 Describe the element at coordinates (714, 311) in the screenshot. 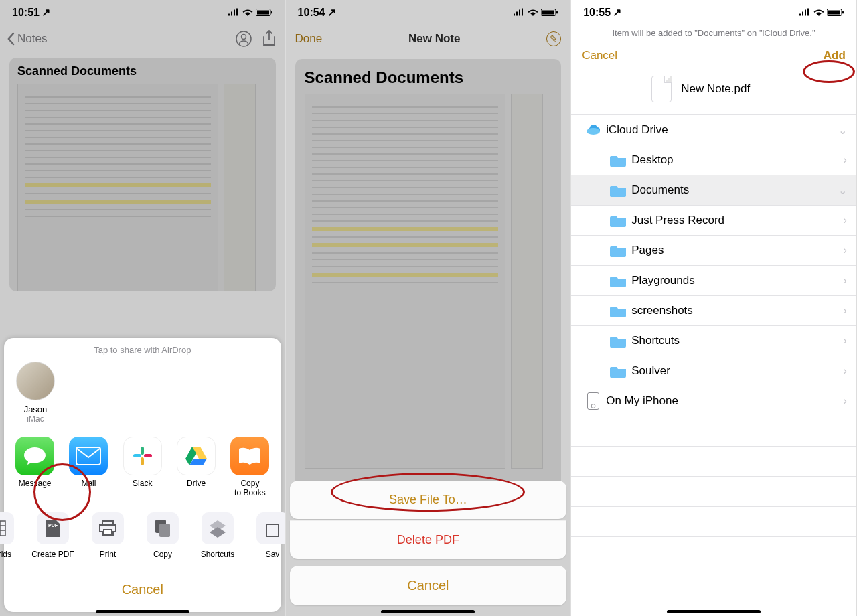

I see `row-screenshots: screenshots›` at that location.